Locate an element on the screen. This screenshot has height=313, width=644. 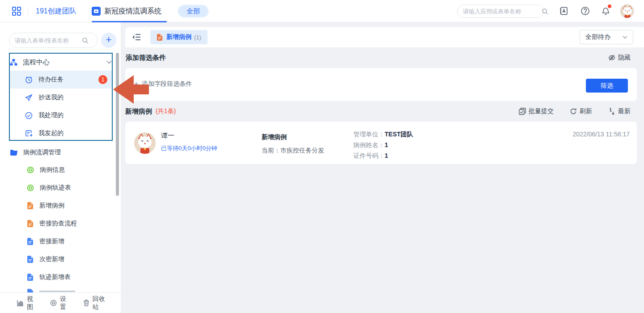
address-book-icon is located at coordinates (564, 11).